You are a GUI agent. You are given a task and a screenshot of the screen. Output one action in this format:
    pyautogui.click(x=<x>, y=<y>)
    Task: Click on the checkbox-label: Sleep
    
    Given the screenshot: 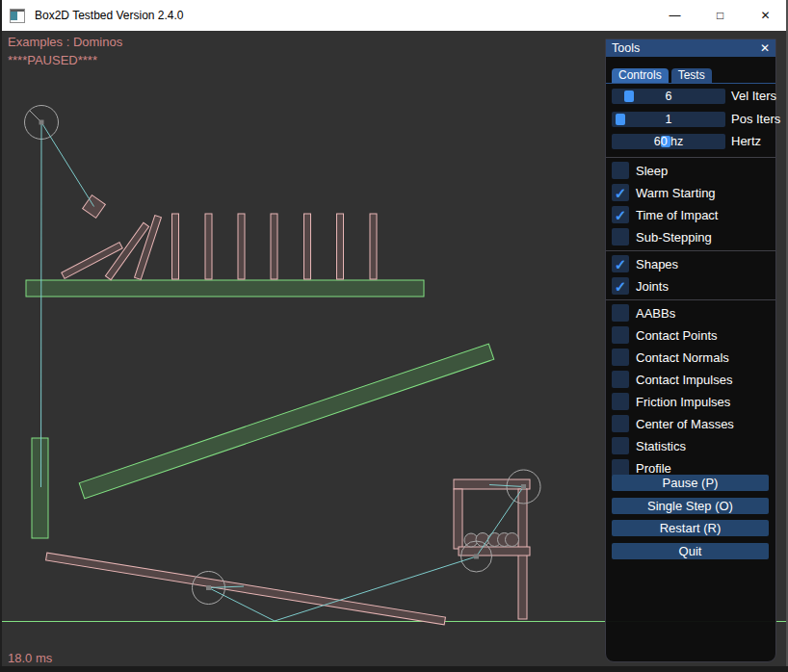 What is the action you would take?
    pyautogui.click(x=651, y=171)
    